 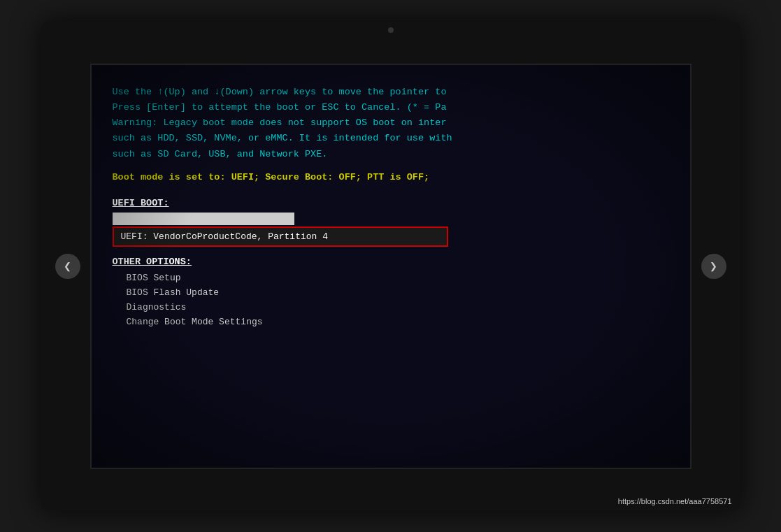 I want to click on right-chevron-icon: ❯, so click(x=713, y=266).